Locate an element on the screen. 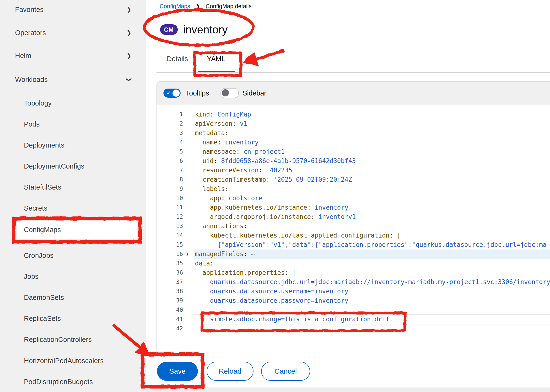  code-line-2: 2apiVersion: v1 is located at coordinates (353, 124).